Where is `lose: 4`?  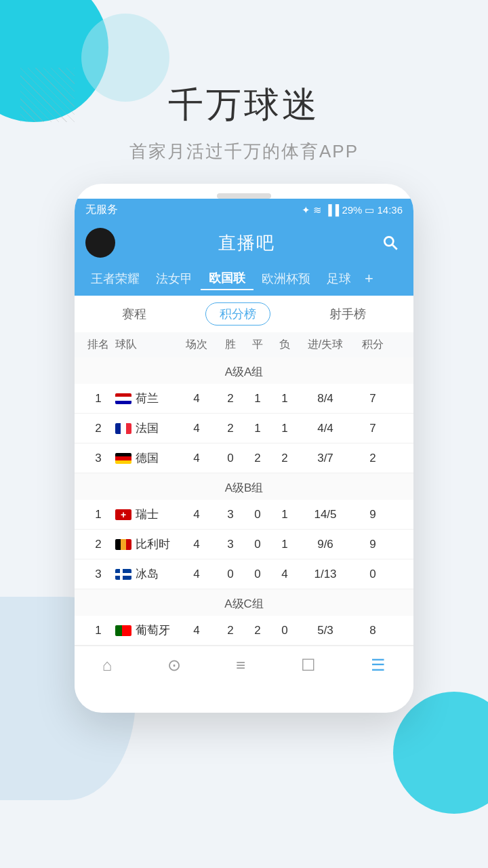 lose: 4 is located at coordinates (285, 574).